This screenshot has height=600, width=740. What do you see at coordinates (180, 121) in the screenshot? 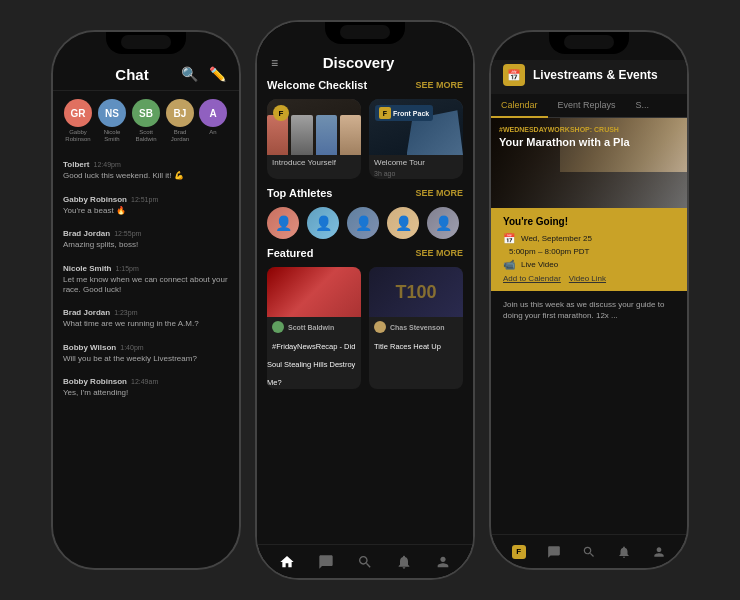
I see `avatar-item: BJ Brad Jordan` at bounding box center [180, 121].